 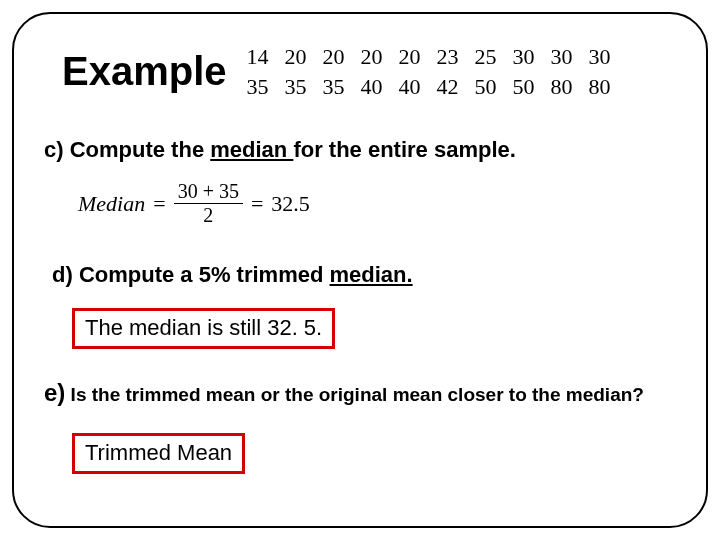 What do you see at coordinates (429, 87) in the screenshot?
I see `table-row: 35 35 35 40 40 42 50 50 80 80` at bounding box center [429, 87].